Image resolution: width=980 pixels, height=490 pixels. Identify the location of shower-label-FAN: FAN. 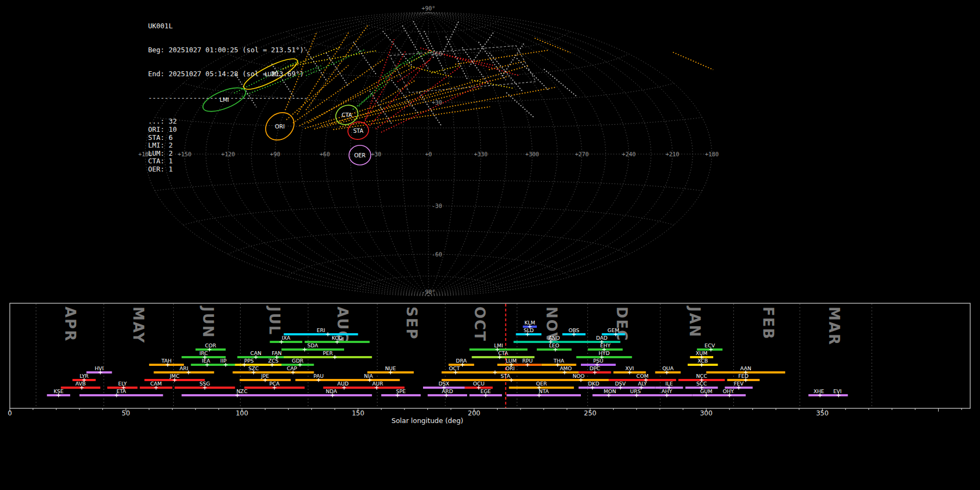
(277, 353).